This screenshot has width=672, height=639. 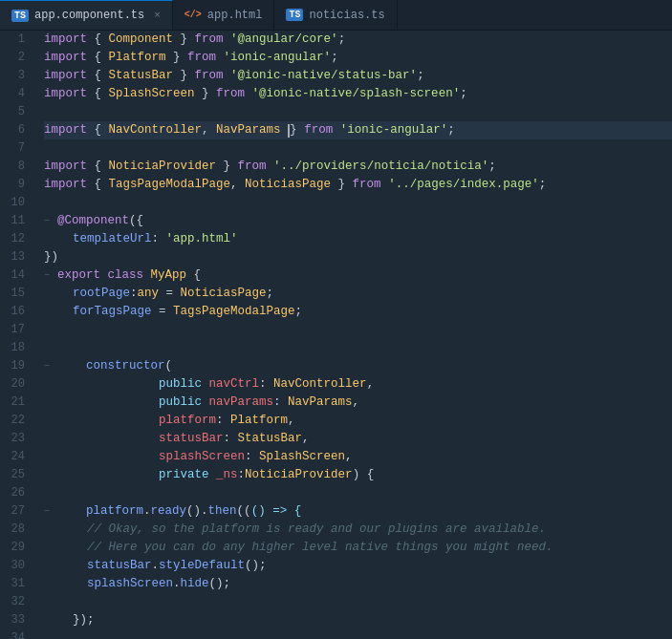 I want to click on line-number: 29, so click(x=16, y=548).